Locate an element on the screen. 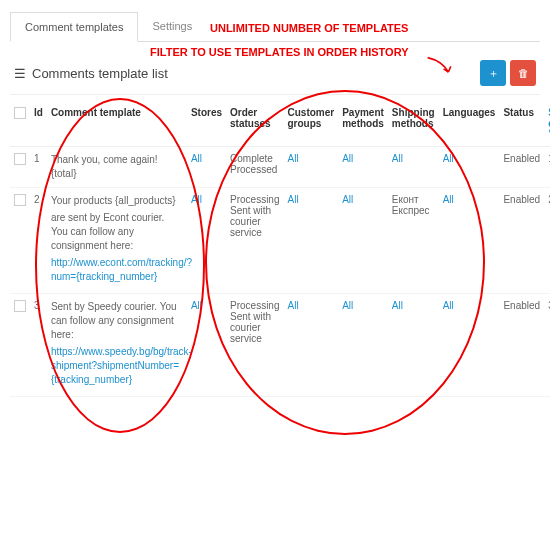 The height and width of the screenshot is (550, 550). col-payment-methods: Payment methods is located at coordinates (363, 124).